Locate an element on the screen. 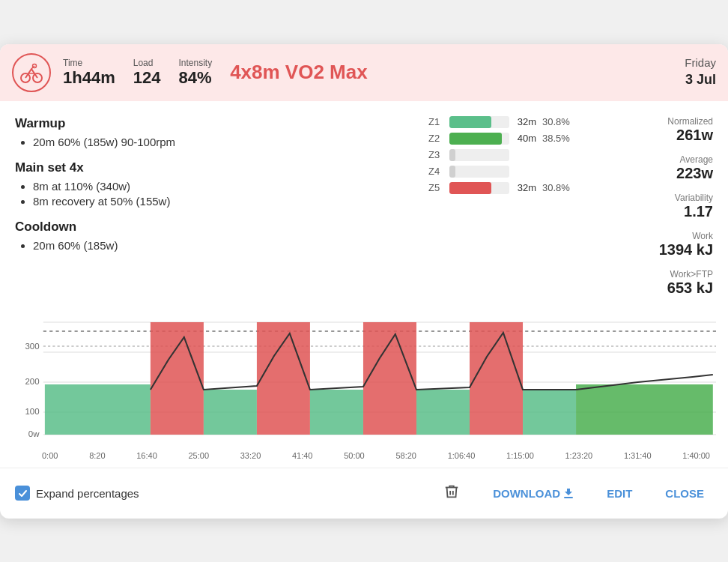  time-label: Time is located at coordinates (73, 63).